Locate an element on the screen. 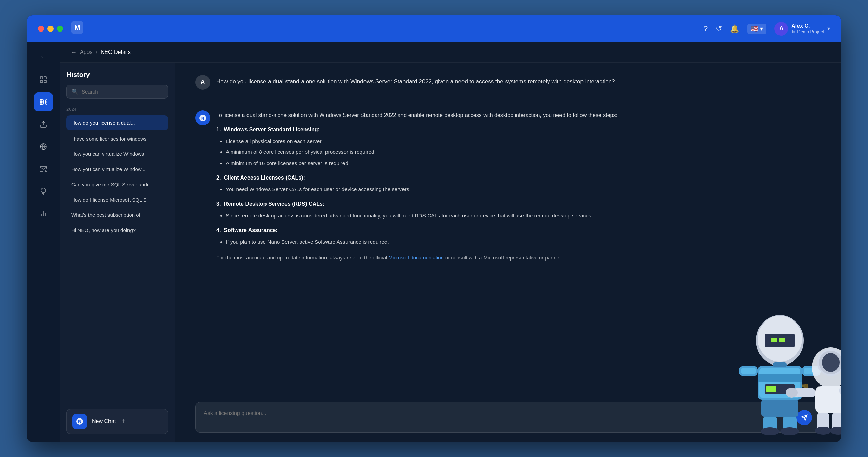 Image resolution: width=868 pixels, height=457 pixels. bot-intro-text: To license a dual stand-alone solution w… is located at coordinates (518, 115).